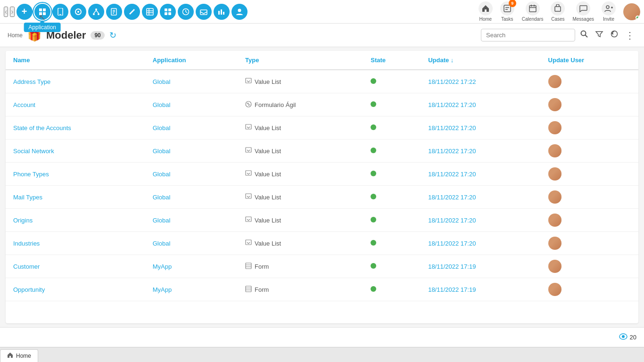 The width and height of the screenshot is (644, 362). I want to click on cell-name: Account, so click(75, 105).